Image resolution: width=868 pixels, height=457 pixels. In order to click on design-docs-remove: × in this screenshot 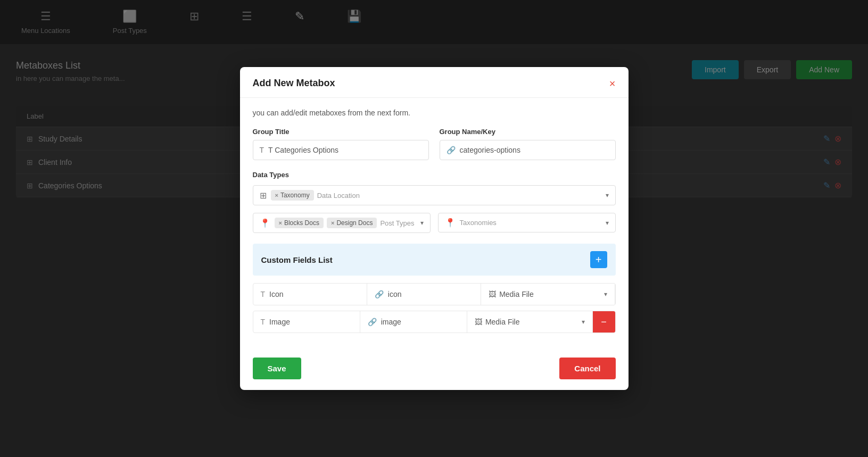, I will do `click(333, 223)`.